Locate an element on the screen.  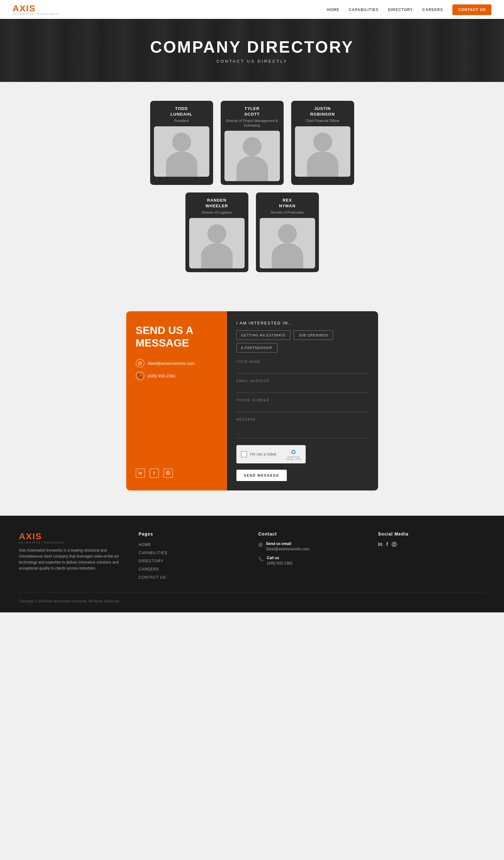
footer-phone-value: (435) 932-2381 is located at coordinates (280, 563).